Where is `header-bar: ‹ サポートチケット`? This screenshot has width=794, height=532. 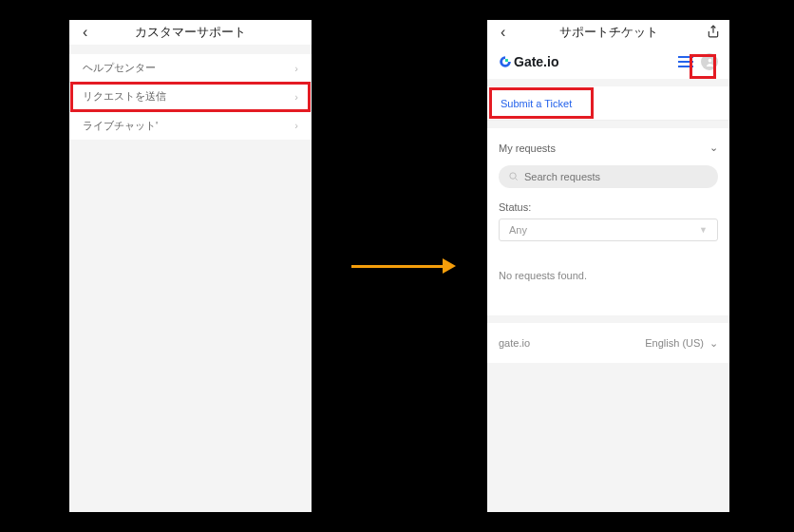
header-bar: ‹ サポートチケット is located at coordinates (608, 32).